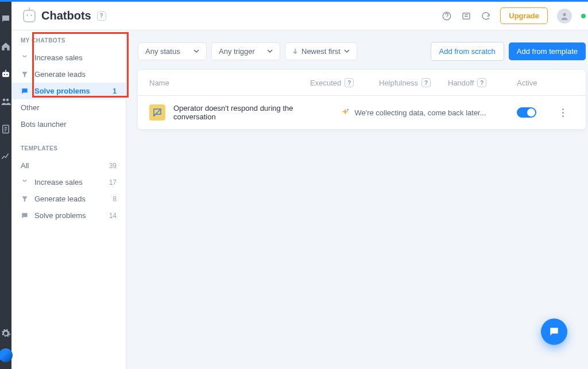 Image resolution: width=588 pixels, height=369 pixels. Describe the element at coordinates (563, 112) in the screenshot. I see `row-menu-button` at that location.